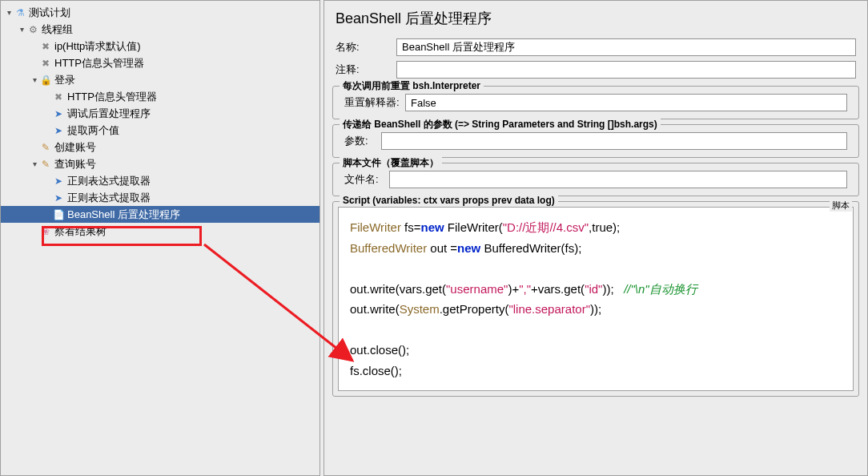 Image resolution: width=868 pixels, height=476 pixels. I want to click on tree-label: 提取两个值, so click(93, 131).